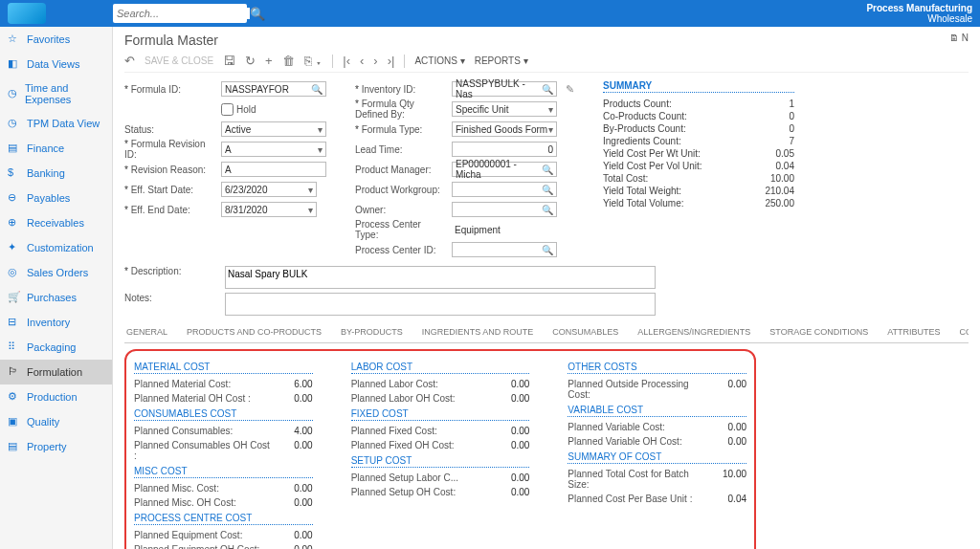 This screenshot has width=980, height=549. What do you see at coordinates (56, 347) in the screenshot?
I see `sidebar-item-packaging: ⠿Packaging` at bounding box center [56, 347].